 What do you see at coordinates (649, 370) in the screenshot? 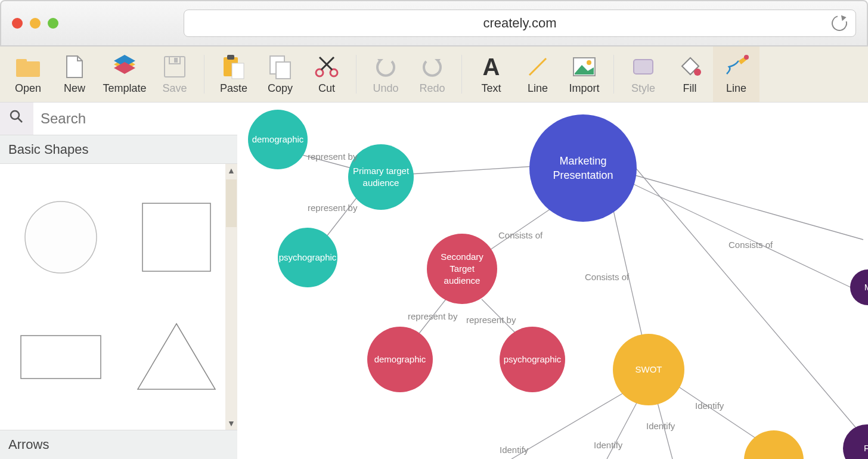
I see `node-swot: SWOT` at bounding box center [649, 370].